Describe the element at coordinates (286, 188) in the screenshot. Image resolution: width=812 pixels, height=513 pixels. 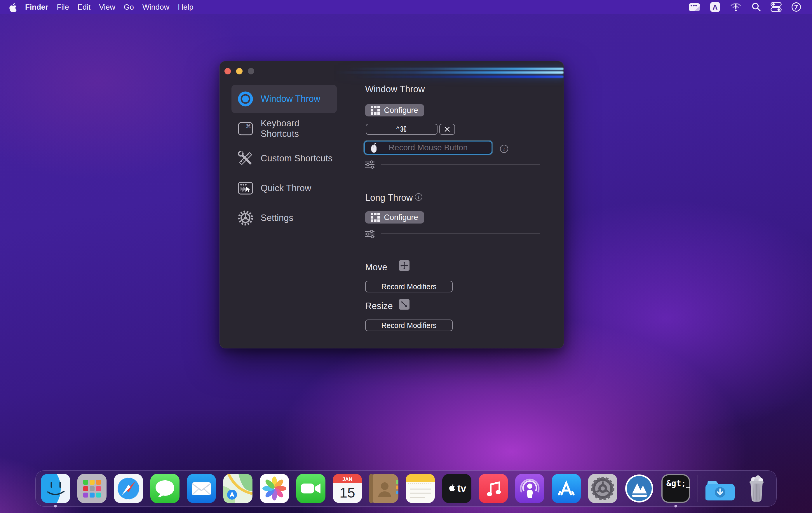
I see `sidebar-label: Quick Throw` at that location.